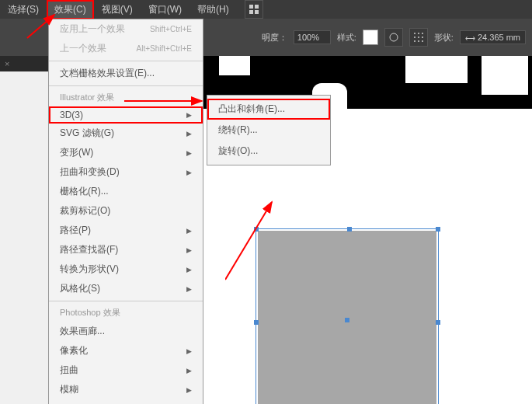  What do you see at coordinates (165, 9) in the screenshot?
I see `menu-window: 窗口(W)` at bounding box center [165, 9].